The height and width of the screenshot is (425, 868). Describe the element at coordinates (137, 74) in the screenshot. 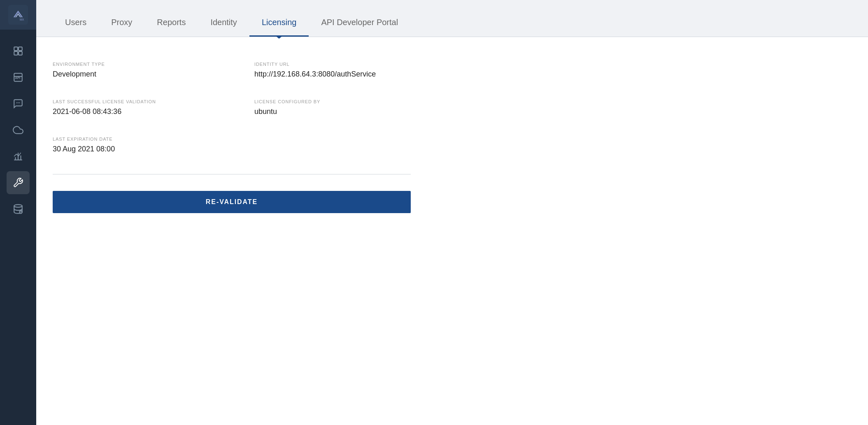

I see `environment-type-value: Development` at that location.